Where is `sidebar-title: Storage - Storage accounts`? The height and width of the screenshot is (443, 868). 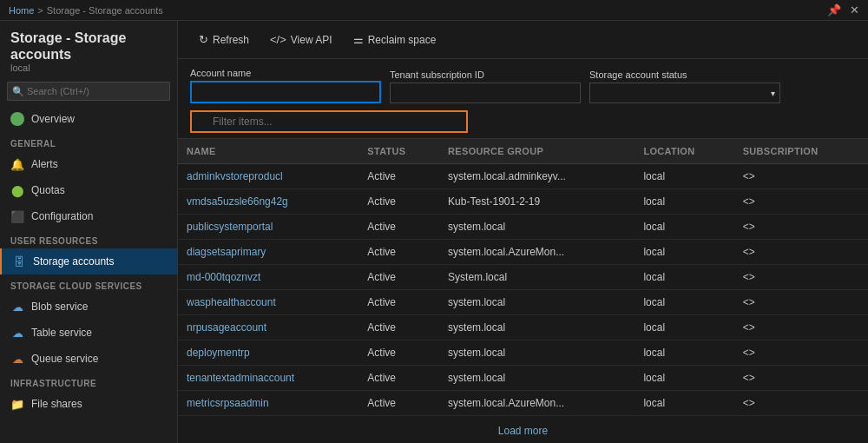 sidebar-title: Storage - Storage accounts is located at coordinates (89, 46).